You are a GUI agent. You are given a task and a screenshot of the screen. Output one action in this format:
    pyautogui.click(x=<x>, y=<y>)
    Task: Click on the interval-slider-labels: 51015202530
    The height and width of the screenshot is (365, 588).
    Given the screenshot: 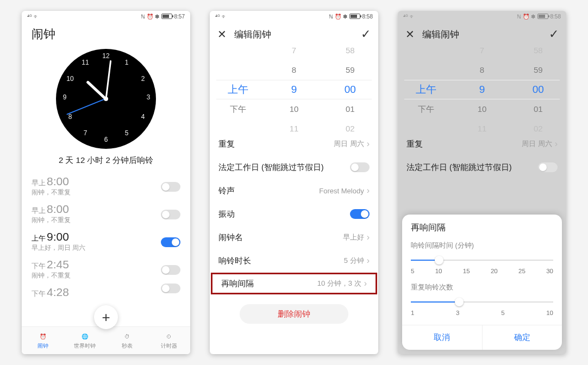 What is the action you would take?
    pyautogui.click(x=482, y=271)
    